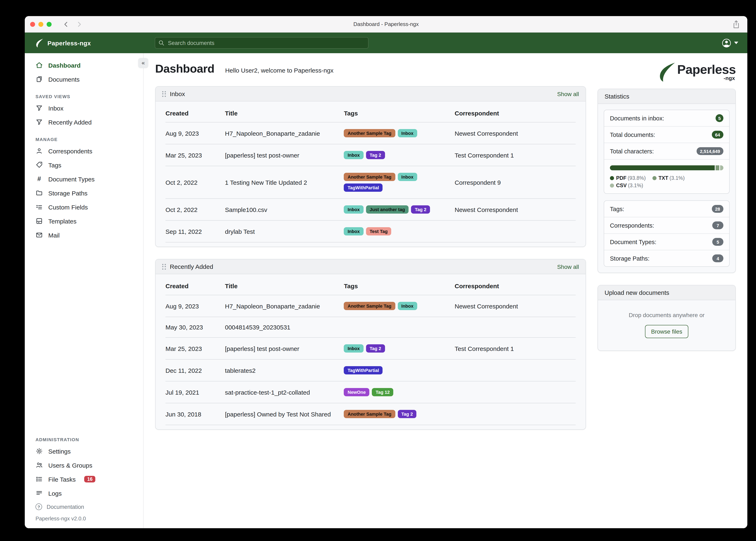 The height and width of the screenshot is (541, 756). I want to click on sidebar-item-logs: Logs, so click(84, 493).